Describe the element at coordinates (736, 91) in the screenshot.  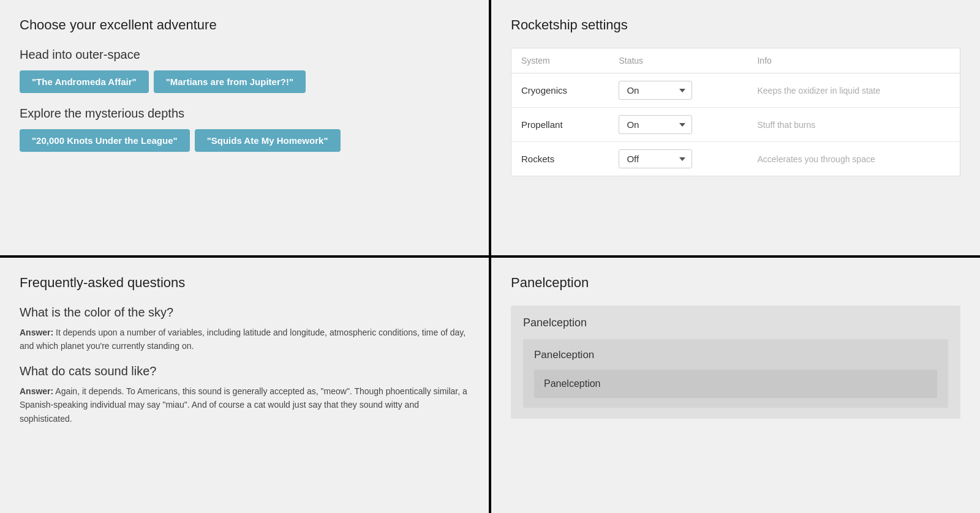
I see `table-row: Cryogenics On Off Keeps the oxidizer in …` at that location.